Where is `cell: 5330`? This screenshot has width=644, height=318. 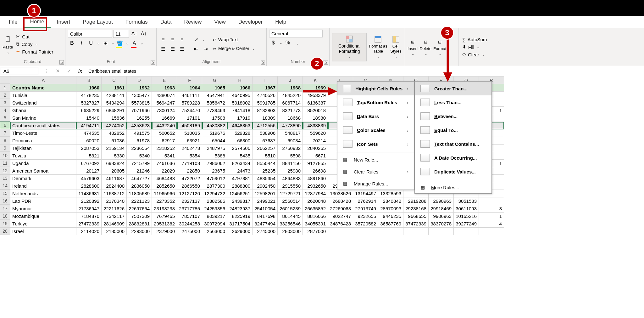
cell: 5330 is located at coordinates (114, 156).